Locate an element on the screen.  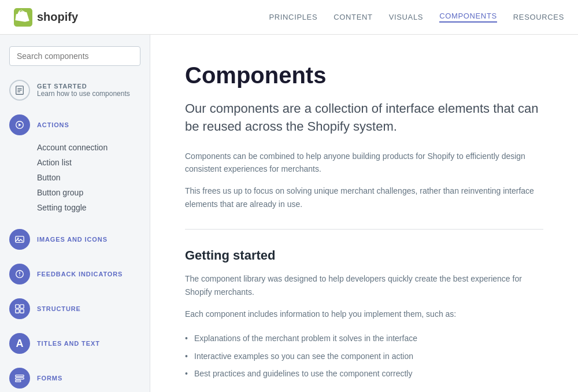
get-started-icon is located at coordinates (20, 90).